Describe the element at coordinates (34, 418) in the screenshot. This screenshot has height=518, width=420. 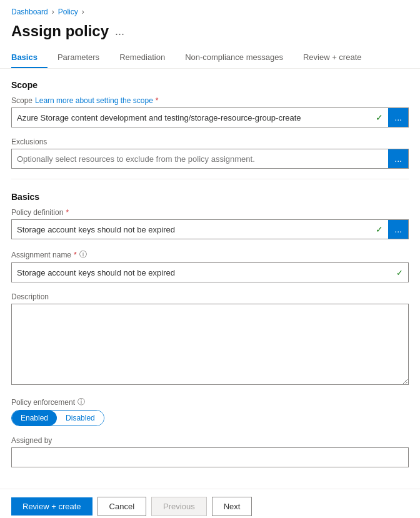
I see `enforcement-enabled-button: Enabled` at that location.